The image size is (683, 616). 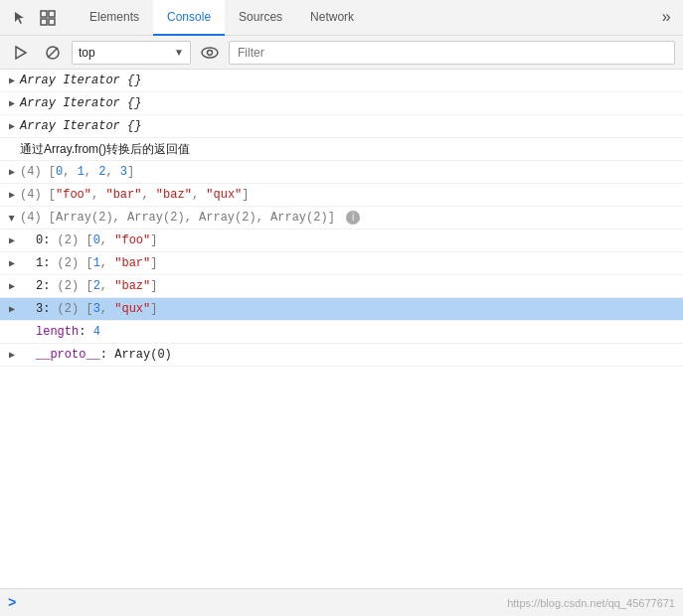 What do you see at coordinates (342, 332) in the screenshot?
I see `list-item: length: 4` at bounding box center [342, 332].